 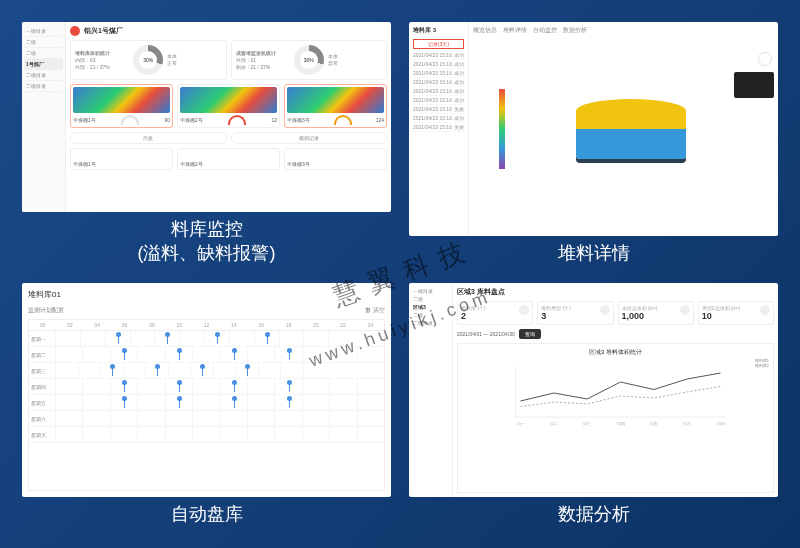 I want to click on sidebar: 一级目录 二级 二级 1号煤厂 二级目录 二级目录, so click(x=44, y=117).